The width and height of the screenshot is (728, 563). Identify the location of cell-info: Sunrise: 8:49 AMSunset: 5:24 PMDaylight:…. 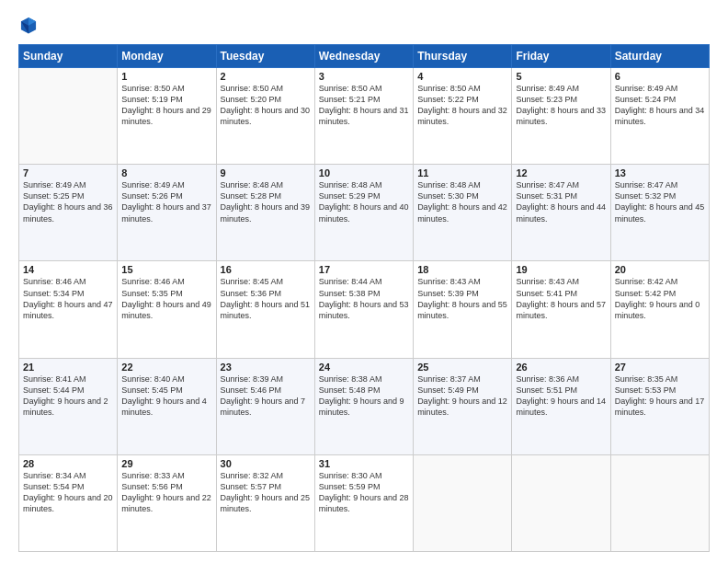
(660, 105).